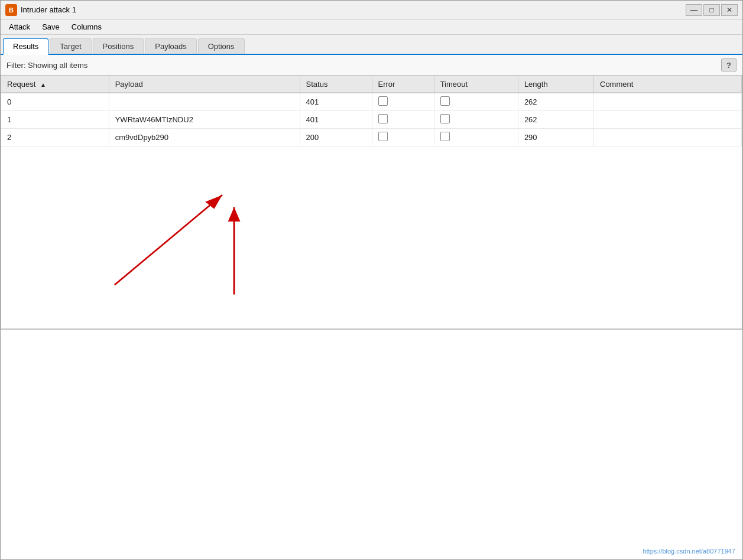 The image size is (743, 560). What do you see at coordinates (170, 46) in the screenshot?
I see `tab-payloads: Payloads` at bounding box center [170, 46].